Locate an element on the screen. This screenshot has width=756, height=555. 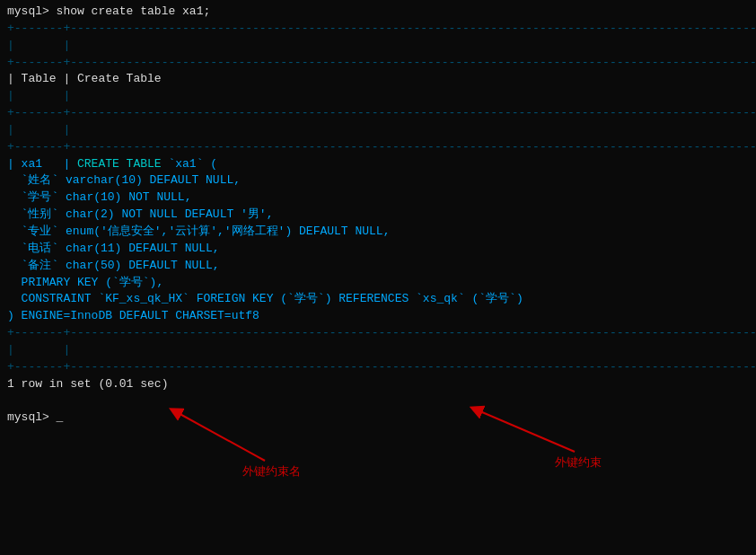
col-gender: `性别` char(2) NOT NULL DEFAULT '男', is located at coordinates (378, 216).